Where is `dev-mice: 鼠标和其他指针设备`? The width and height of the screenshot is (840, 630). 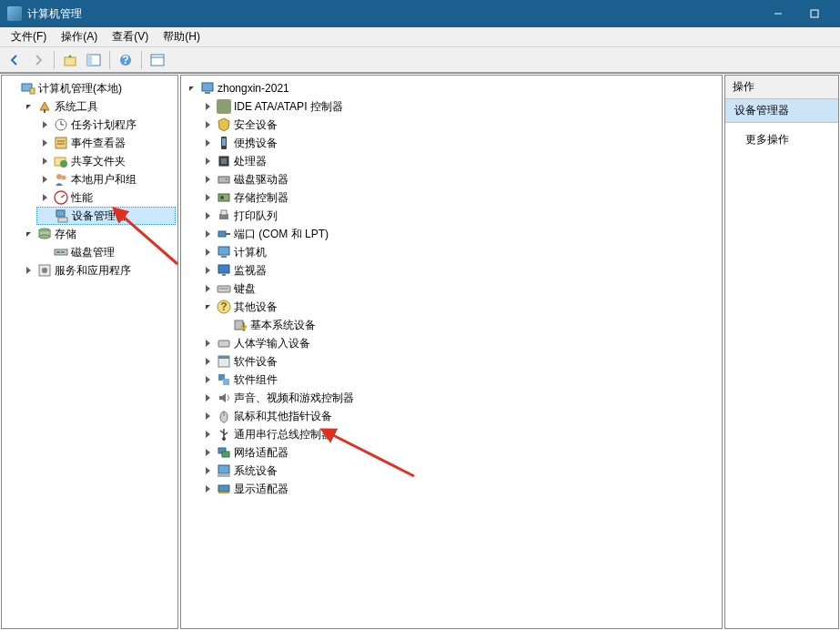 dev-mice: 鼠标和其他指针设备 is located at coordinates (460, 416).